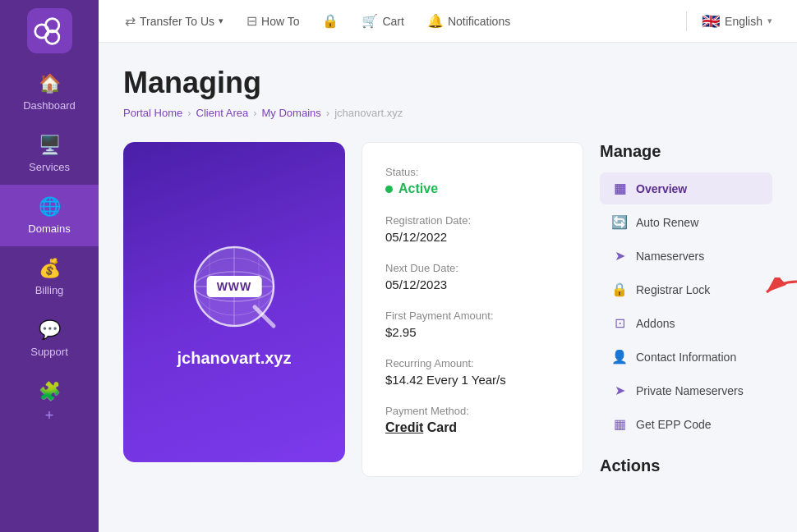 The width and height of the screenshot is (797, 532). I want to click on sidebar-item-domains: 🌐 Domains, so click(49, 215).